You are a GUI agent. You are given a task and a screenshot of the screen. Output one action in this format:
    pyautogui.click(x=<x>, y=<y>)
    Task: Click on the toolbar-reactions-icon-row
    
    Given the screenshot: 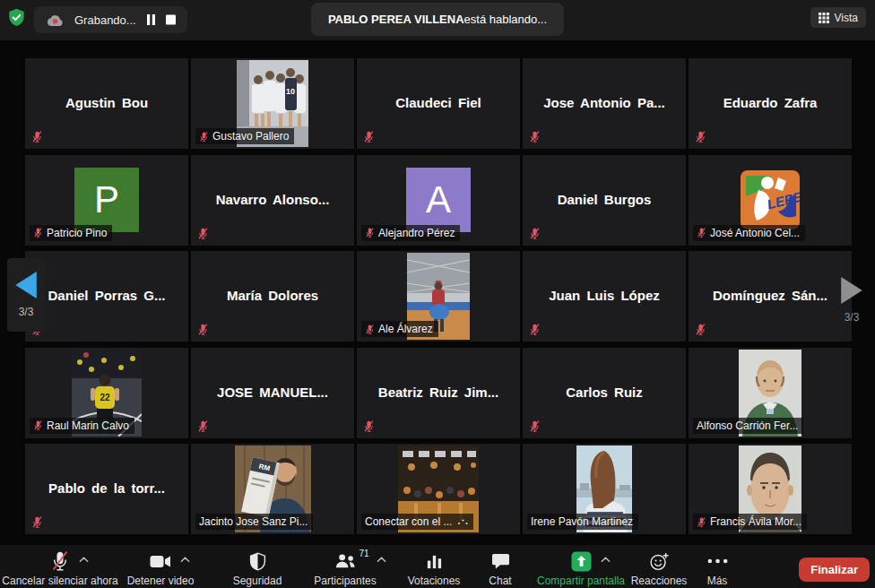 What is the action you would take?
    pyautogui.click(x=660, y=561)
    